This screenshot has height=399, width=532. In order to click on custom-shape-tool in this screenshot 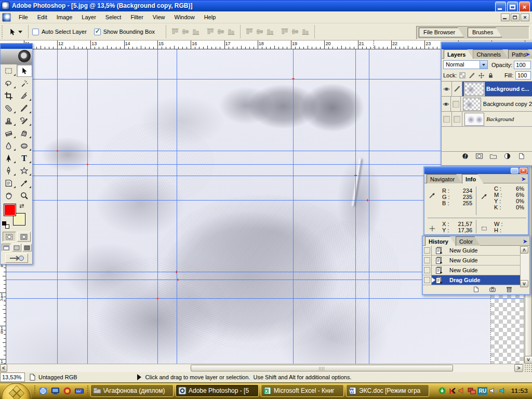, I will do `click(25, 170)`.